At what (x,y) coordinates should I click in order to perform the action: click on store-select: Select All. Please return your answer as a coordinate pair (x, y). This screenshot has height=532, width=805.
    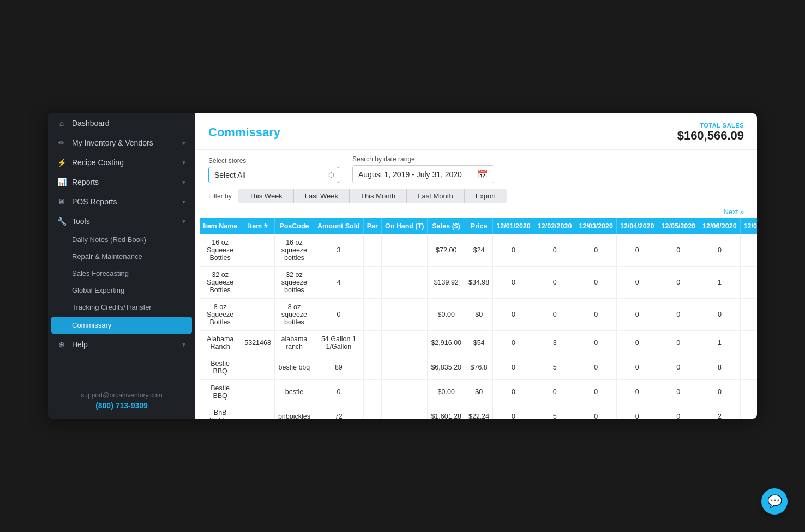
    Looking at the image, I should click on (274, 175).